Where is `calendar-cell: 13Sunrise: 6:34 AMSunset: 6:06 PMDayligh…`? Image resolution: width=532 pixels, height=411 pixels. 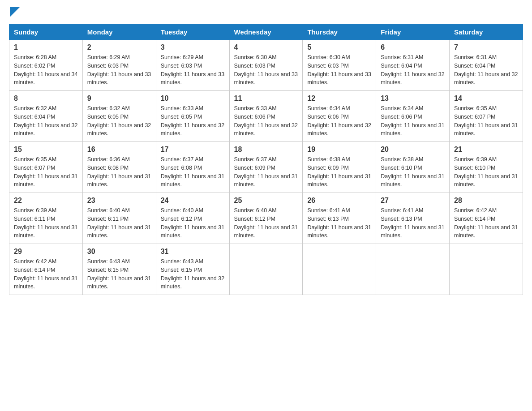 calendar-cell: 13Sunrise: 6:34 AMSunset: 6:06 PMDayligh… is located at coordinates (413, 116).